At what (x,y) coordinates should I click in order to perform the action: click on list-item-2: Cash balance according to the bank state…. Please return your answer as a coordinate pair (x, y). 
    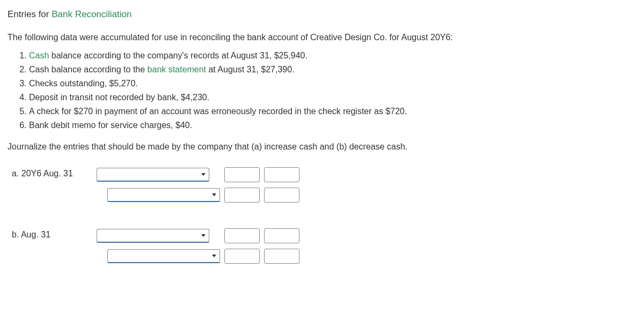
    Looking at the image, I should click on (333, 70).